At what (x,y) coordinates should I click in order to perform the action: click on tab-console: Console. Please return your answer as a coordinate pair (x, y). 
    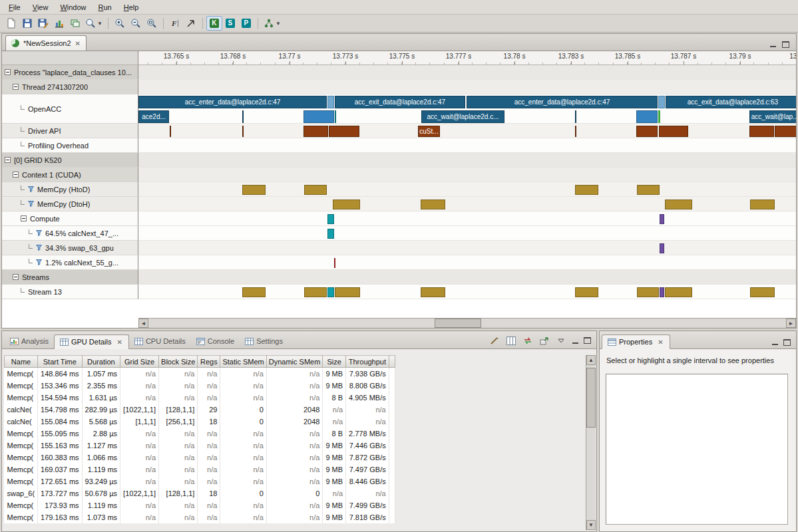
    Looking at the image, I should click on (216, 341).